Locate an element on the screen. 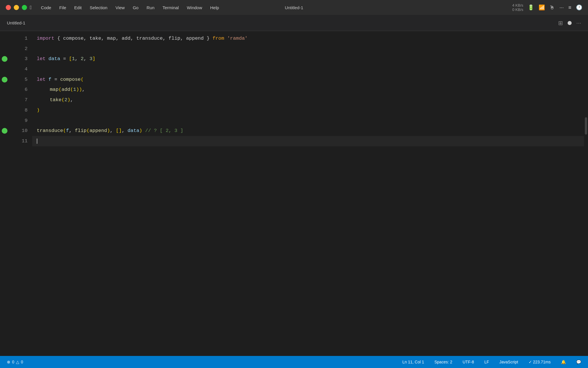 Image resolution: width=588 pixels, height=368 pixels. menu-bar: Code File Edit Selection View Go Run Ter… is located at coordinates (130, 7).